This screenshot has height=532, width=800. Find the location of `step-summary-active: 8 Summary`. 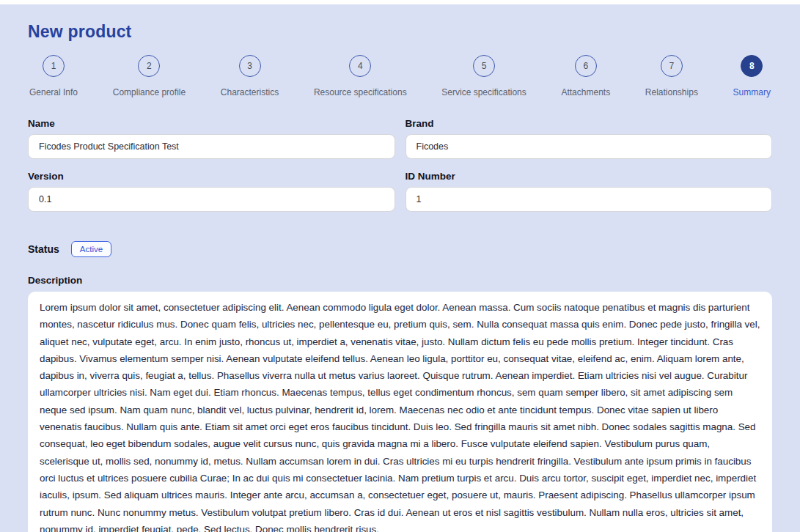

step-summary-active: 8 Summary is located at coordinates (752, 76).